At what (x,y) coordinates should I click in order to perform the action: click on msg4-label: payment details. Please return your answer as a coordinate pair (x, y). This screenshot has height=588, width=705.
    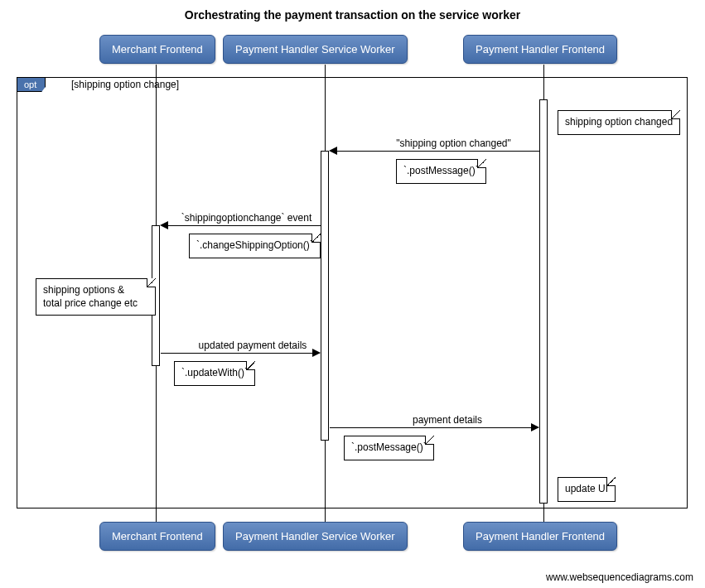
    Looking at the image, I should click on (447, 420).